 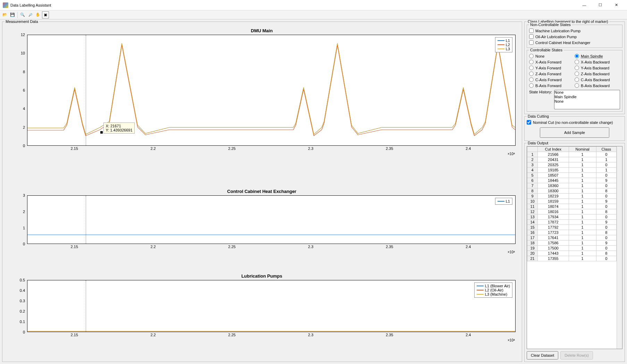 I want to click on table-row: 161772318, so click(x=572, y=232).